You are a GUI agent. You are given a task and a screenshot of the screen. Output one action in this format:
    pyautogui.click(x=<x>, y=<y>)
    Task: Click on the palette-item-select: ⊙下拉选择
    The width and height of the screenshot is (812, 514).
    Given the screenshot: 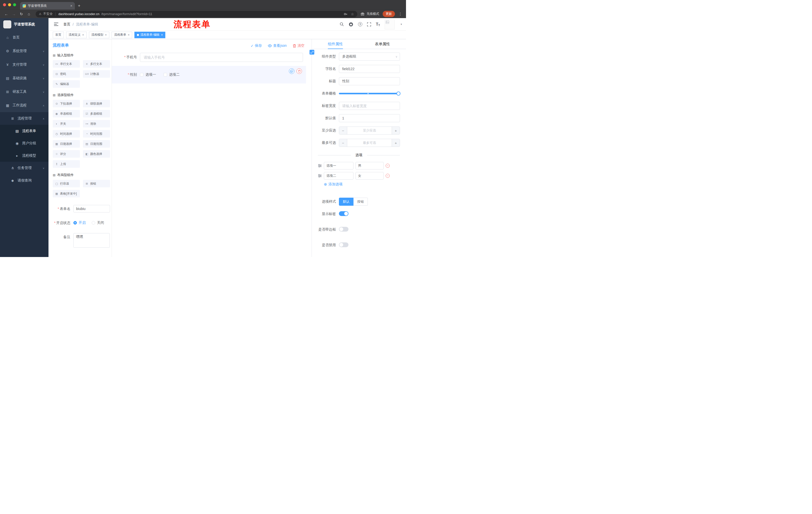 What is the action you would take?
    pyautogui.click(x=66, y=104)
    